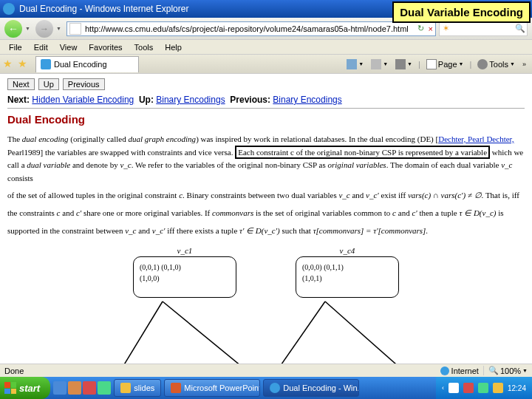  I want to click on tab-favicon, so click(46, 64).